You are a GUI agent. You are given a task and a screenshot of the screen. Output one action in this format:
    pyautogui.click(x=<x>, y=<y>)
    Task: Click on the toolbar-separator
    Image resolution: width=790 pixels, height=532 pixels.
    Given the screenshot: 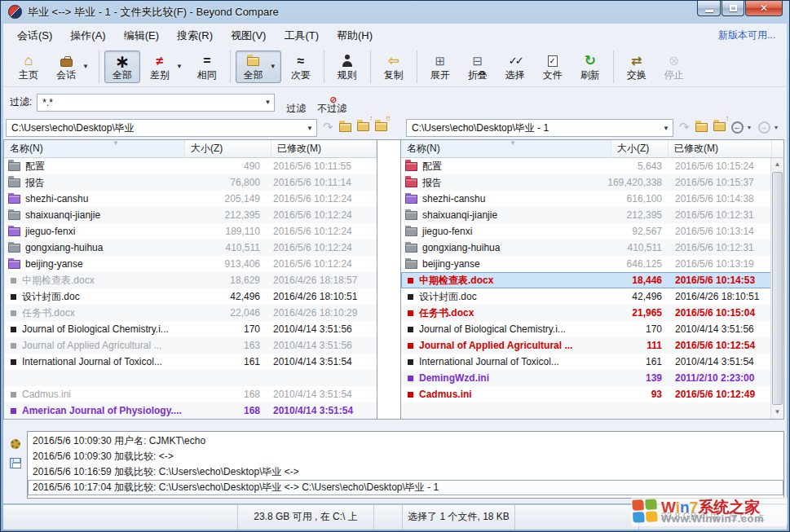 What is the action you would take?
    pyautogui.click(x=99, y=67)
    